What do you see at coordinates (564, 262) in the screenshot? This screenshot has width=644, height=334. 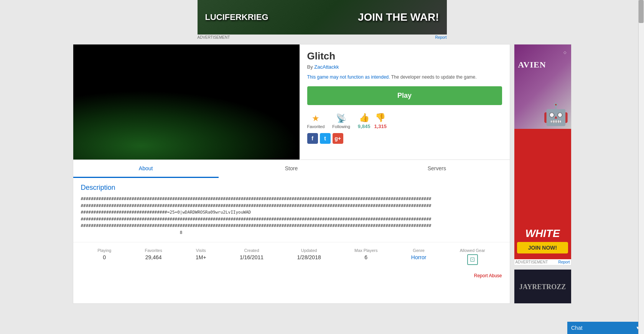 I see `sidebar-ad-report: Report` at bounding box center [564, 262].